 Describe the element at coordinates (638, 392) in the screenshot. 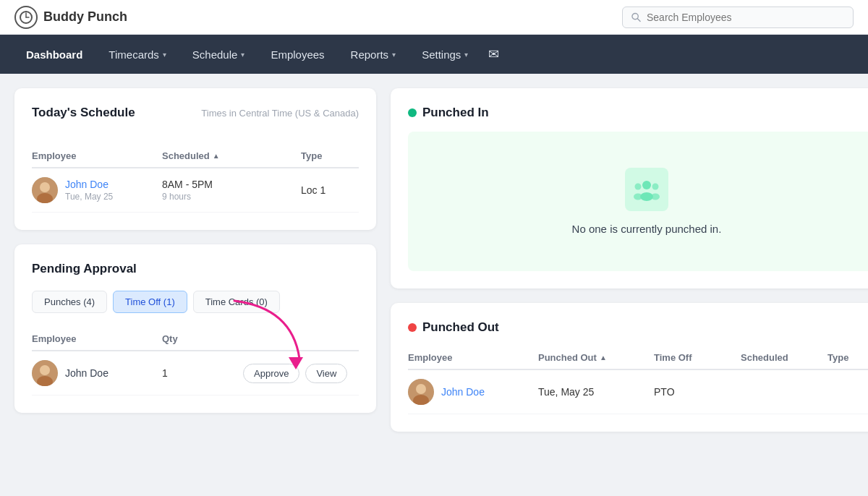

I see `punched-out-row: John Doe Tue, May 25 PTO` at that location.